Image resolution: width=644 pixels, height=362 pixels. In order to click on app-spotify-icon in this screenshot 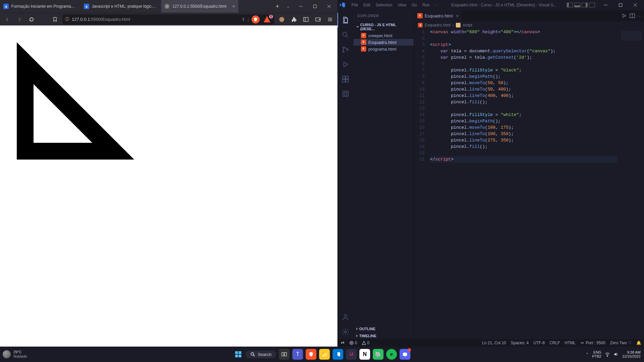, I will do `click(392, 354)`.